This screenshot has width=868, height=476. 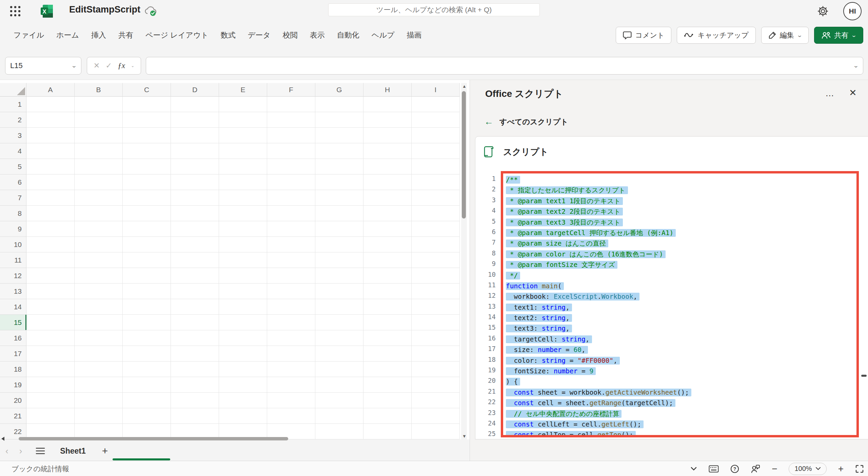 I want to click on select-all-corner, so click(x=13, y=90).